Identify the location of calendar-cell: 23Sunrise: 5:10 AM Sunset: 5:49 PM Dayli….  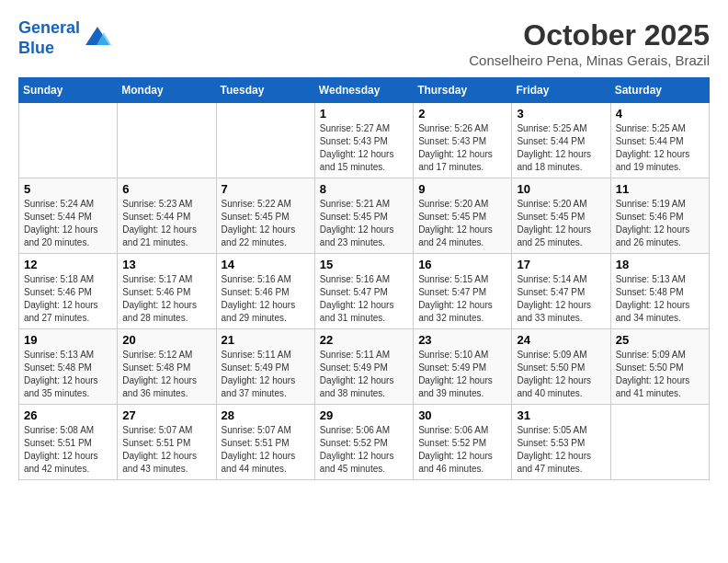
(463, 367).